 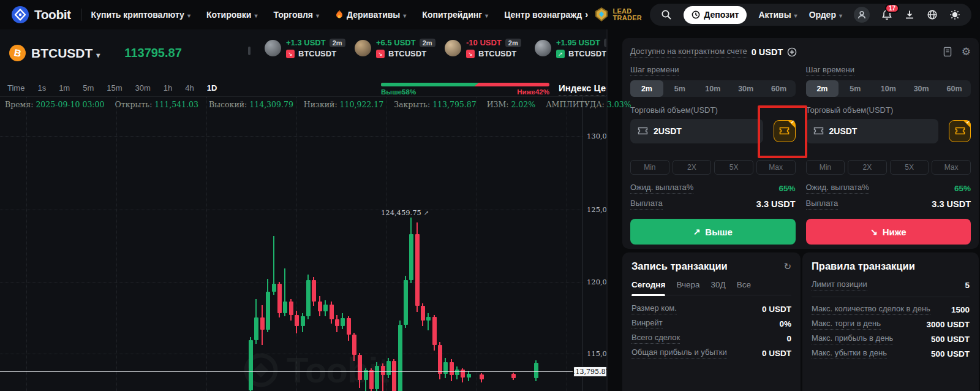 What do you see at coordinates (303, 53) in the screenshot?
I see `ticker-row: B BTCUSDT 113795.87 +1.3 USDT 2m` at bounding box center [303, 53].